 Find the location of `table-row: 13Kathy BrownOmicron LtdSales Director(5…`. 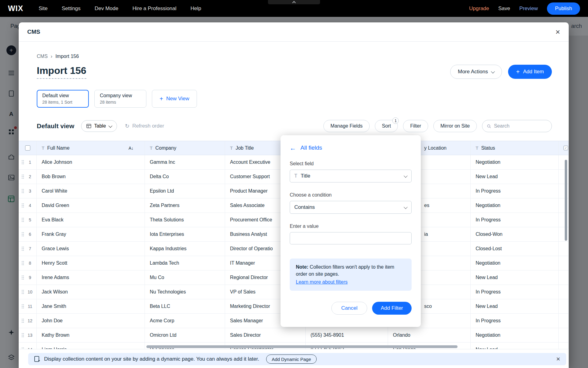

table-row: 13Kathy BrownOmicron LtdSales Director(5… is located at coordinates (294, 335).